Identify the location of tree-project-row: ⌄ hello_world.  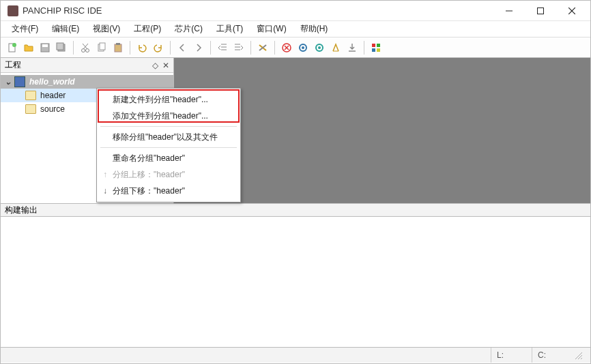
(87, 82).